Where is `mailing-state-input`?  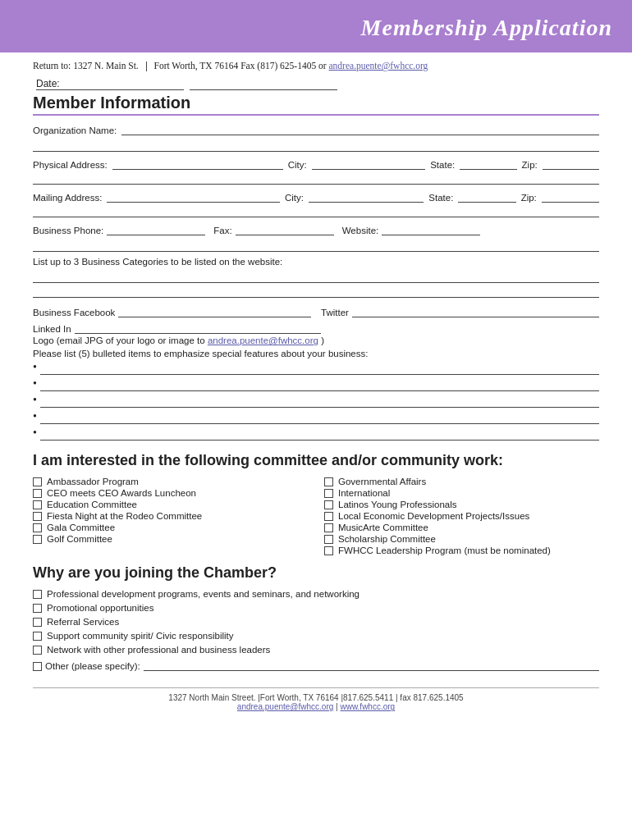 mailing-state-input is located at coordinates (487, 196).